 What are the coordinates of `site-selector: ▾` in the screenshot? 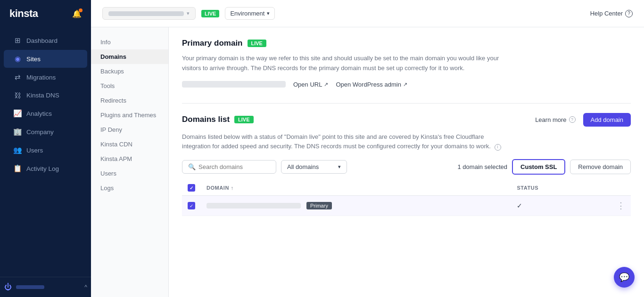 It's located at (149, 13).